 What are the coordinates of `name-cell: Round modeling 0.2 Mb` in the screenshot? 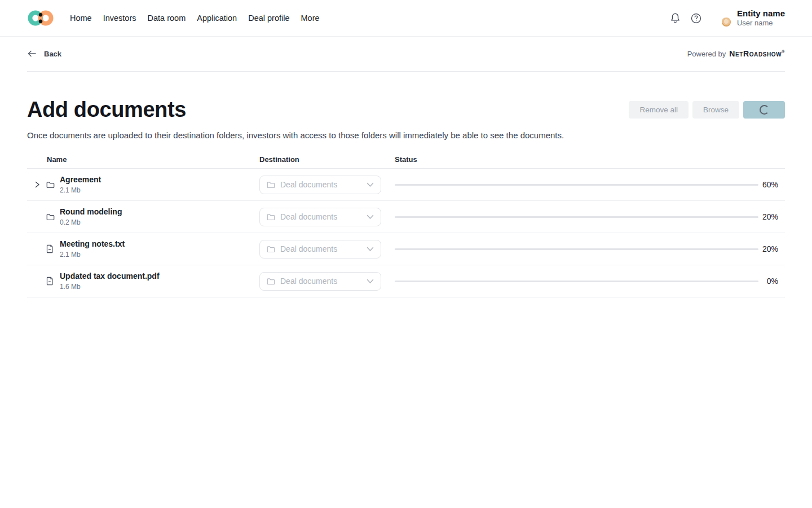 It's located at (143, 217).